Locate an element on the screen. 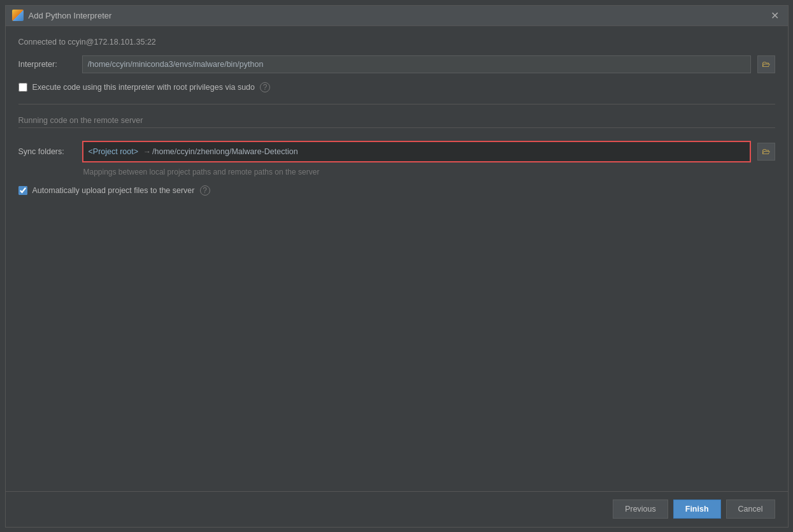 The width and height of the screenshot is (793, 532). upload-help-icon: ? is located at coordinates (205, 191).